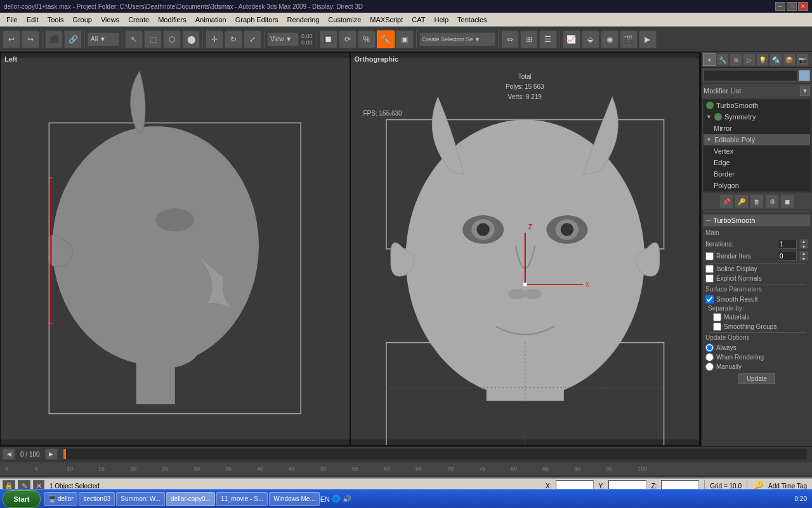 The height and width of the screenshot is (508, 812). What do you see at coordinates (173, 20) in the screenshot?
I see `menu-modifiers: Modifiers` at bounding box center [173, 20].